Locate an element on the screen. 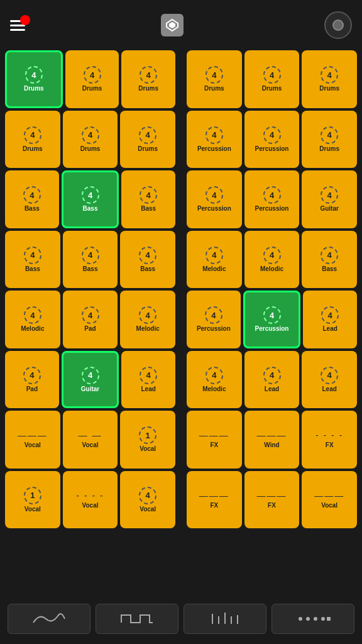 The image size is (362, 644). record-indicator is located at coordinates (338, 25).